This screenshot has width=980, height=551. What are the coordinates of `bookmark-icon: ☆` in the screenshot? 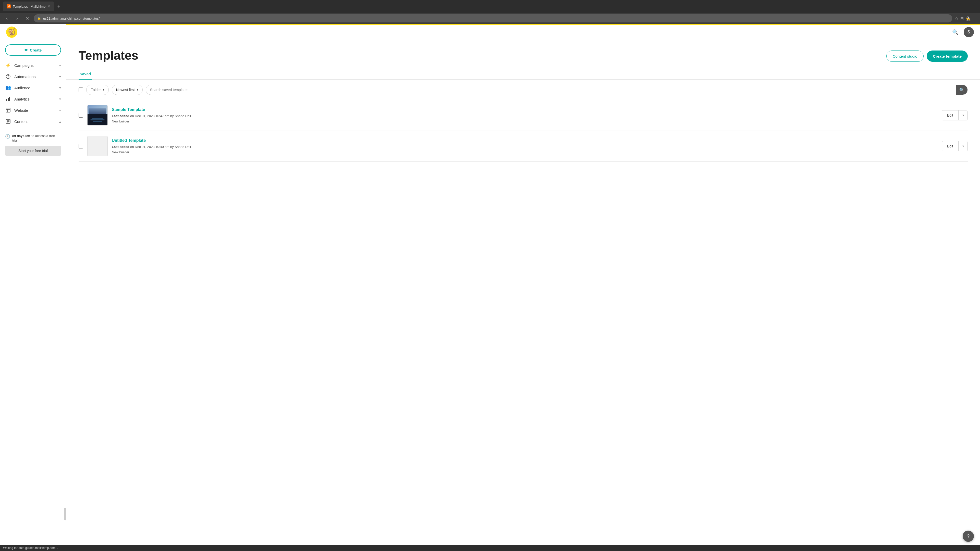 It's located at (956, 18).